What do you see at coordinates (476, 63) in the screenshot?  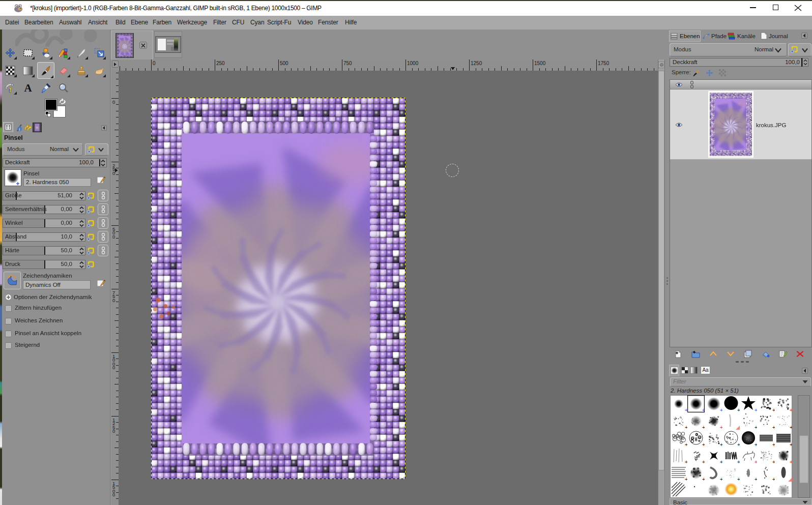 I see `svg-text: 1250` at bounding box center [476, 63].